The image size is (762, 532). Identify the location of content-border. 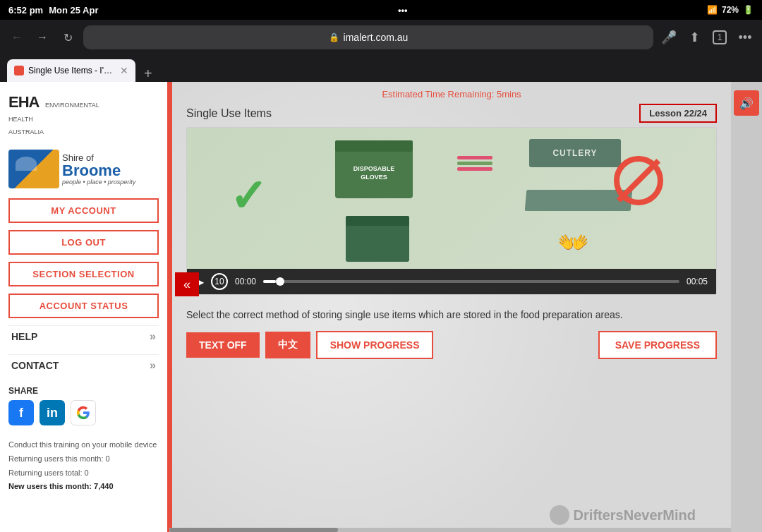
(171, 307).